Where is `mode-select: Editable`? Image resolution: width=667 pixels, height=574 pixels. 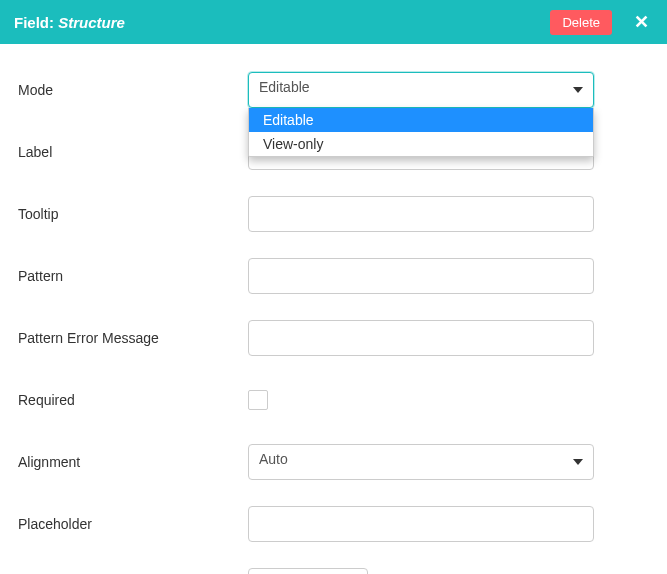 mode-select: Editable is located at coordinates (421, 90).